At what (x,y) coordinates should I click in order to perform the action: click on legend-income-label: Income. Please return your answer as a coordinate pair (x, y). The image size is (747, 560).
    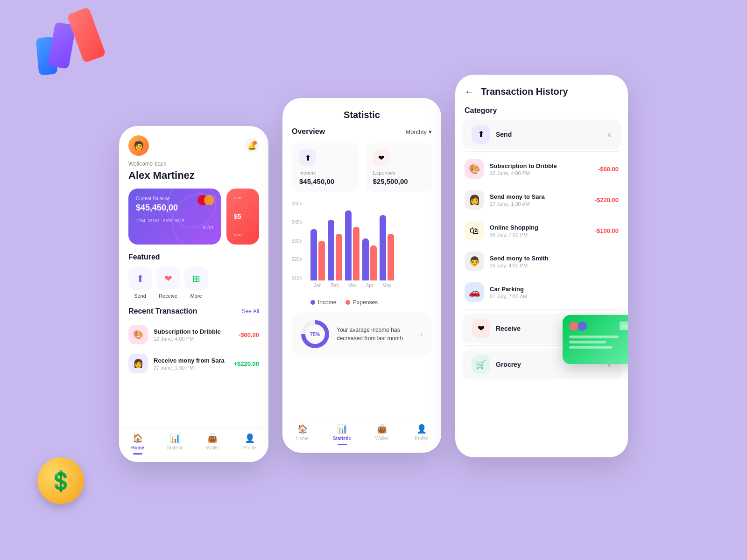
    Looking at the image, I should click on (327, 302).